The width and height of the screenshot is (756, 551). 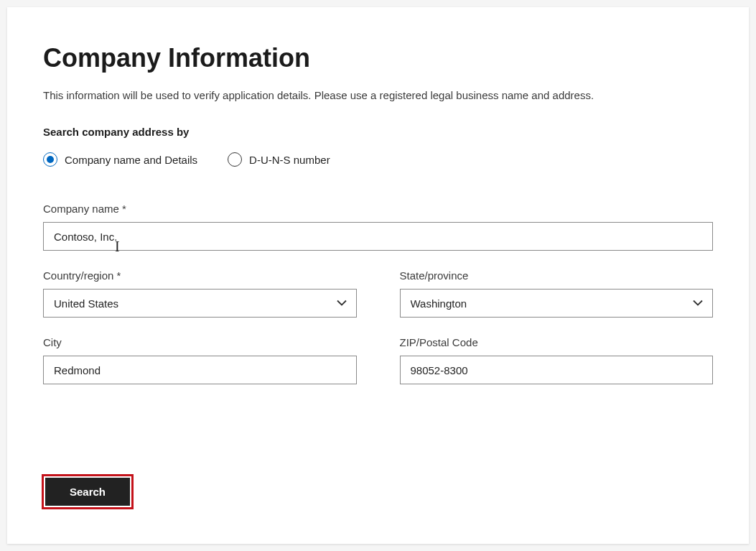 I want to click on zip-input, so click(x=557, y=370).